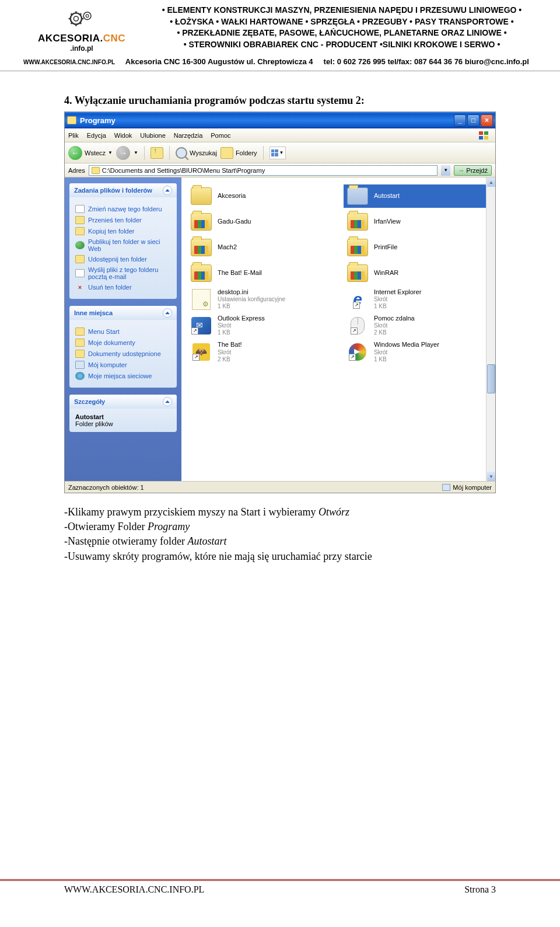 The height and width of the screenshot is (927, 560). I want to click on panel-header: Szczegóły ⏶, so click(123, 402).